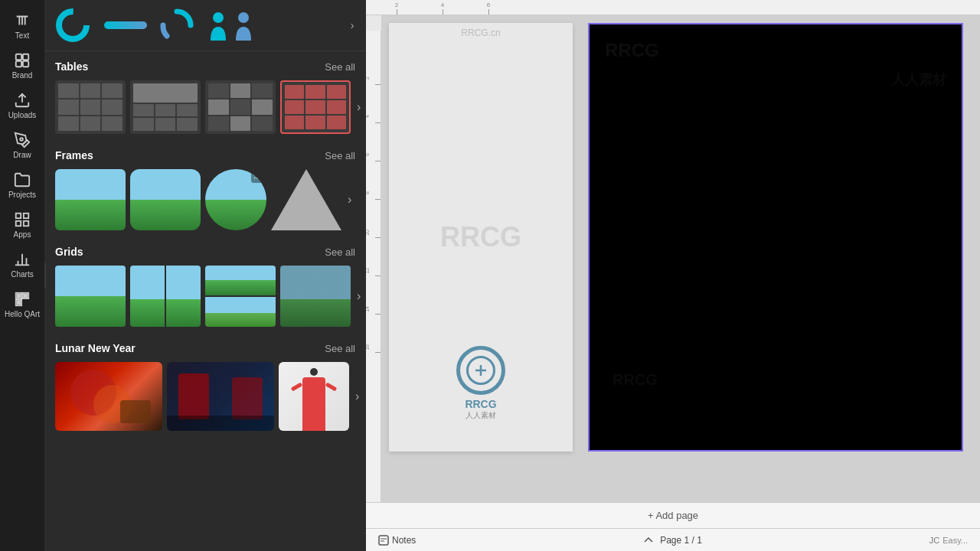  What do you see at coordinates (397, 5) in the screenshot?
I see `ruler-label-2: 2` at bounding box center [397, 5].